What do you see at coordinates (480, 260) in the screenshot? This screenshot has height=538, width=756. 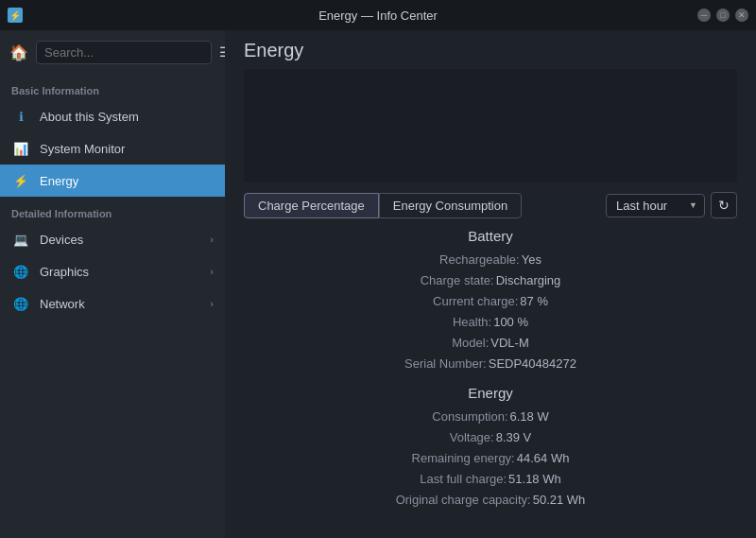 I see `rechargeable-label: Rechargeable:` at bounding box center [480, 260].